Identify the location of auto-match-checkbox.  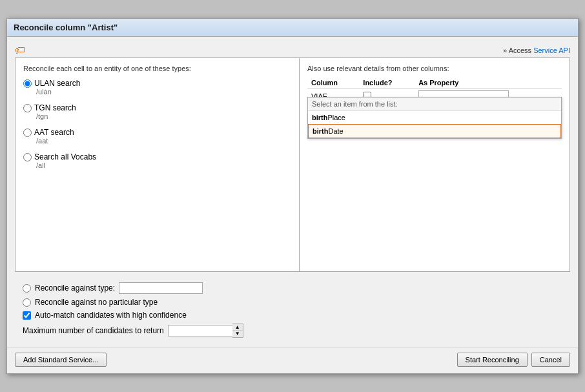
(27, 315).